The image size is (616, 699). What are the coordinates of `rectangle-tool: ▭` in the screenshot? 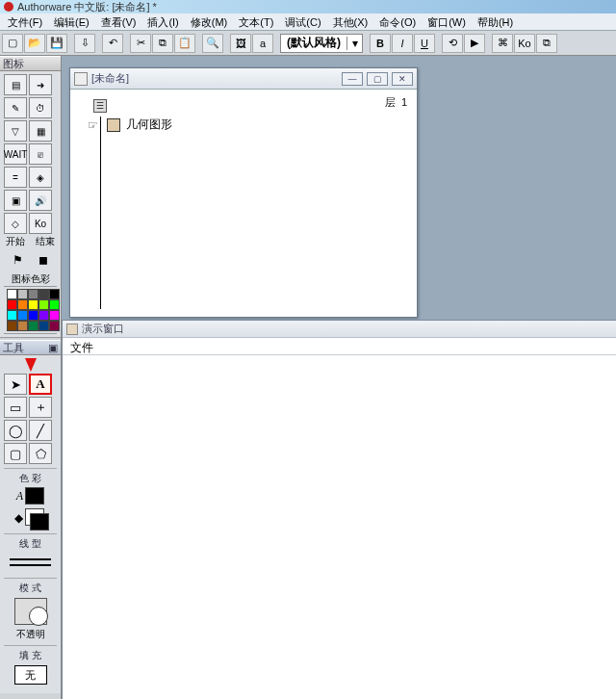 It's located at (15, 407).